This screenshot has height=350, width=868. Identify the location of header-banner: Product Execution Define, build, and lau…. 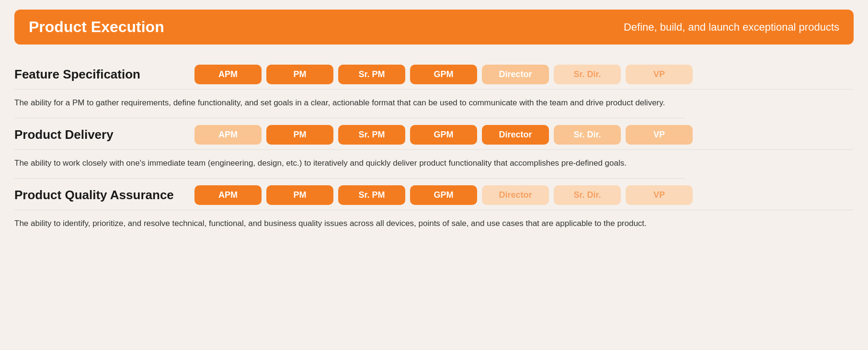
(434, 27).